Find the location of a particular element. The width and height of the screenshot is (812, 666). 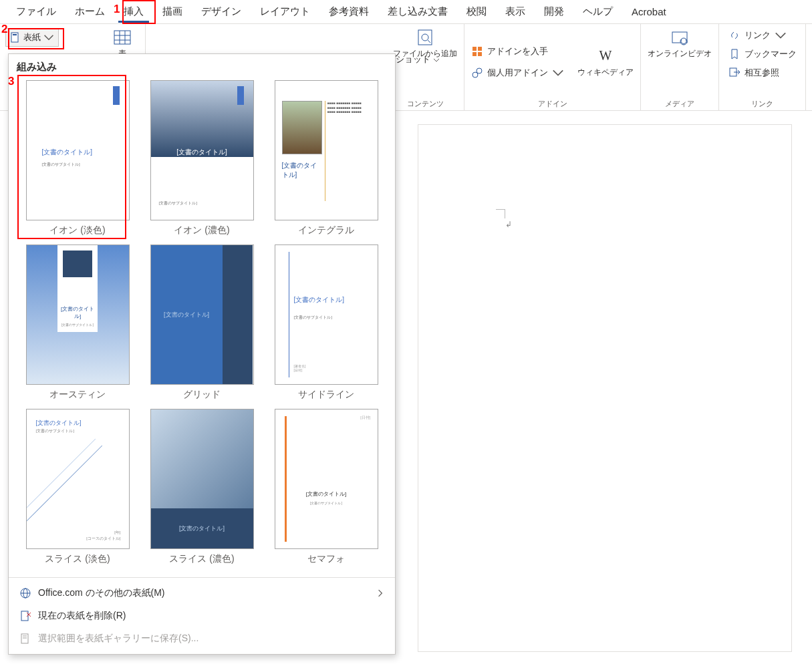

cover-page-label: 表紙 is located at coordinates (32, 37).